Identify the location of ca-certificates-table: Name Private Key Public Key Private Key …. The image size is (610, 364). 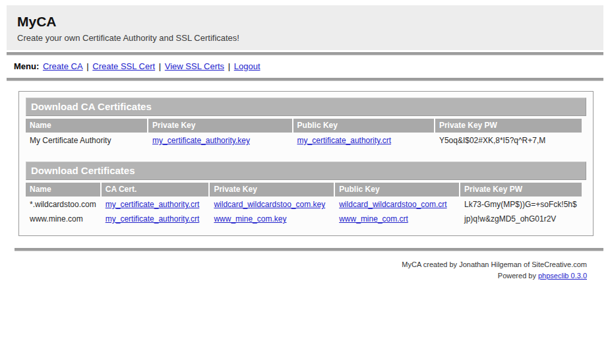
(303, 133).